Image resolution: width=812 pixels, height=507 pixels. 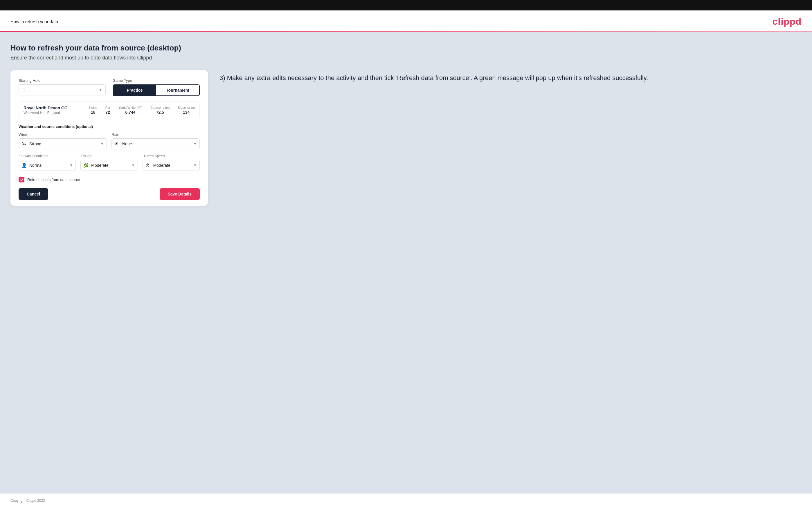 I want to click on stat-slope-rating: Slope rating 134, so click(x=187, y=110).